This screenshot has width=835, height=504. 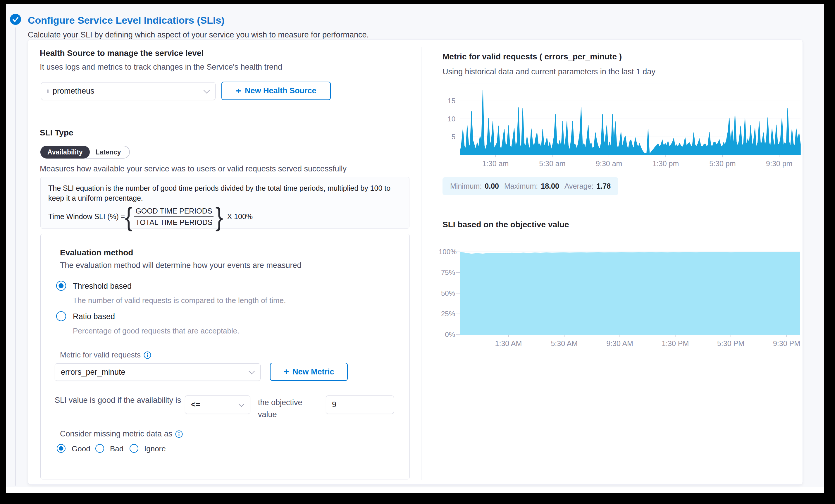 I want to click on y-axis-tick-label: 75%, so click(x=447, y=273).